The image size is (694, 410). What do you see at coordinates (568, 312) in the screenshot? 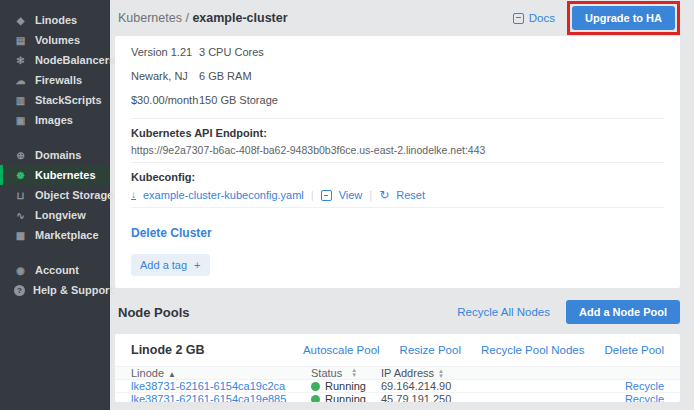
I see `node-pools-actions: Recycle All Nodes Add a Node Pool` at bounding box center [568, 312].